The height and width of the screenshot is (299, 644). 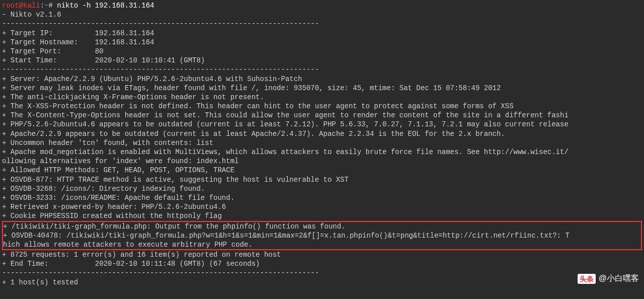 What do you see at coordinates (52, 6) in the screenshot?
I see `prompt-sep2: #` at bounding box center [52, 6].